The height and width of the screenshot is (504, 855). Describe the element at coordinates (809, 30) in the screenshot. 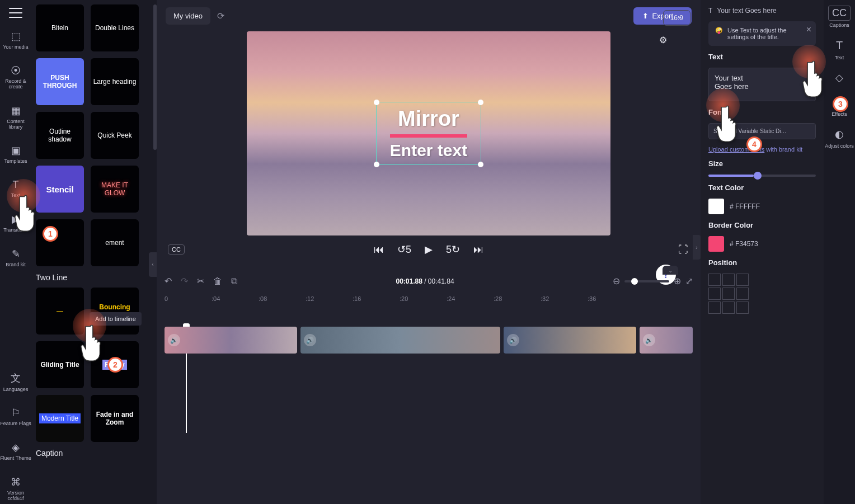

I see `close-tip-icon: ×` at that location.